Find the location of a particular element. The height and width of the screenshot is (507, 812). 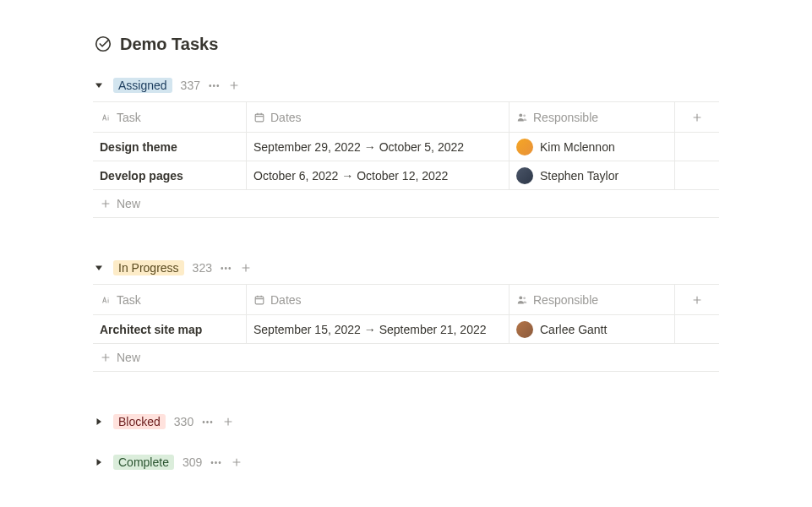

group-header: Blocked330••• is located at coordinates (164, 422).